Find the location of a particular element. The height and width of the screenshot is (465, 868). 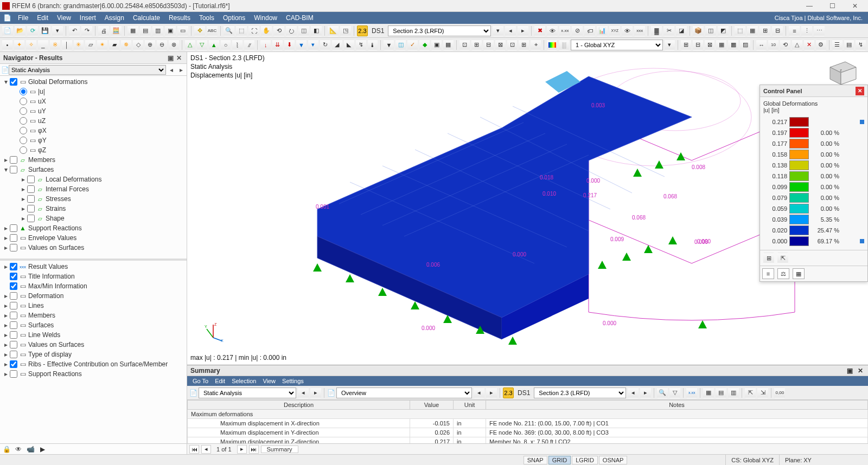

tree-title-info: Title Information is located at coordinates (107, 276).